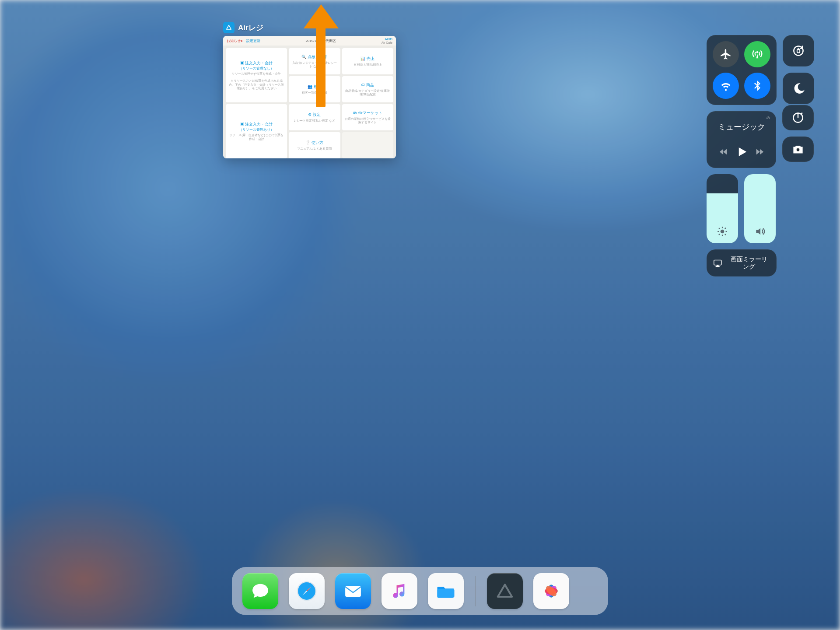  Describe the element at coordinates (234, 41) in the screenshot. I see `thumb-notice: お知らせ` at that location.